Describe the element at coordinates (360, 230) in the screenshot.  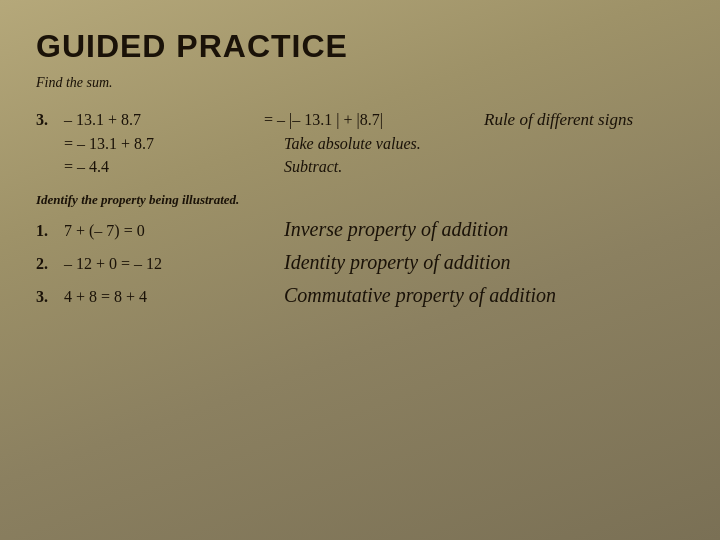
I see `identify-row-1: 1. 7 + (– 7) = 0 Inverse property of add…` at that location.